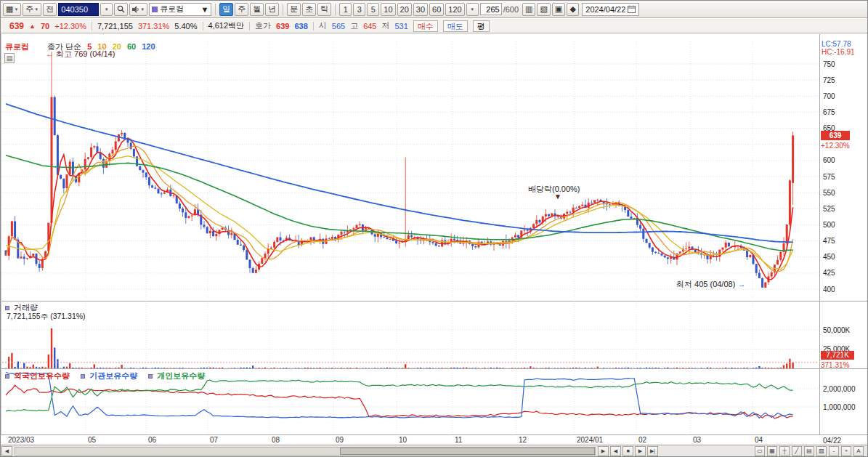 The image size is (868, 457). Describe the element at coordinates (840, 407) in the screenshot. I see `svg-text: 1,000,000` at that location.